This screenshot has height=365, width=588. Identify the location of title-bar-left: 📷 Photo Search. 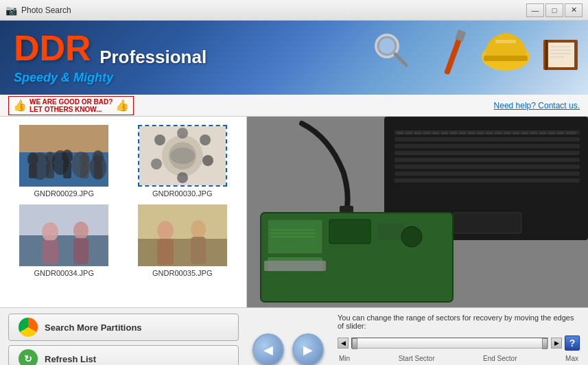
(38, 10).